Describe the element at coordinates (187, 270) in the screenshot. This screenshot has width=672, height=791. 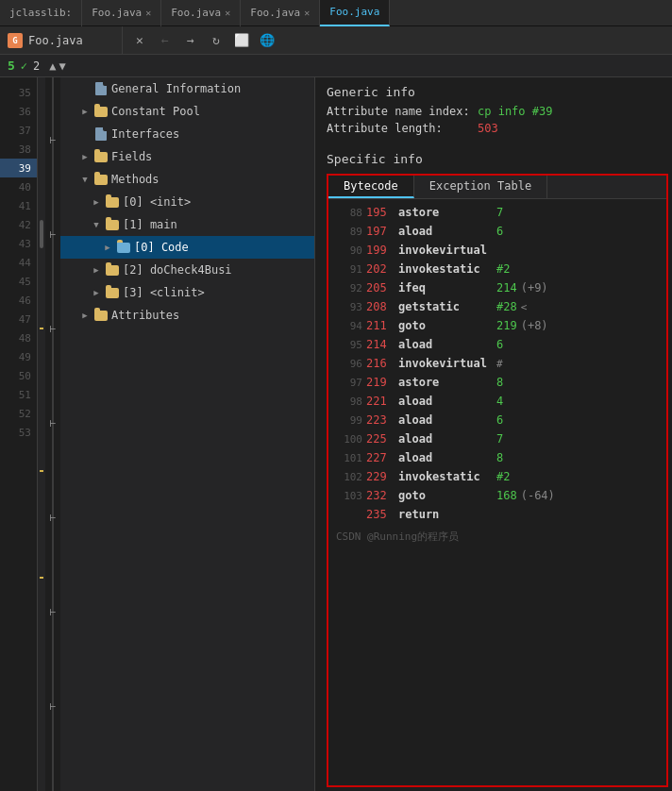
I see `tree-docheck: ▶ [2] doCheck4Busi` at that location.